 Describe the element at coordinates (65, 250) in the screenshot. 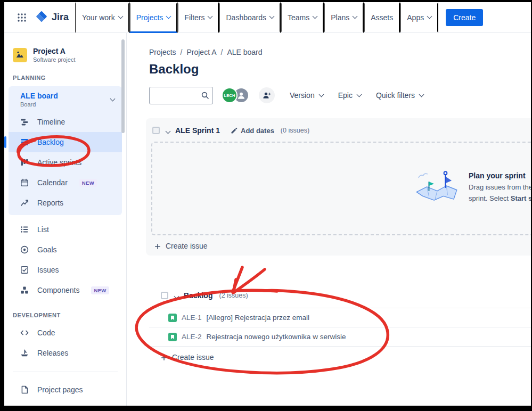

I see `sidebar-item-goals: Goals` at that location.